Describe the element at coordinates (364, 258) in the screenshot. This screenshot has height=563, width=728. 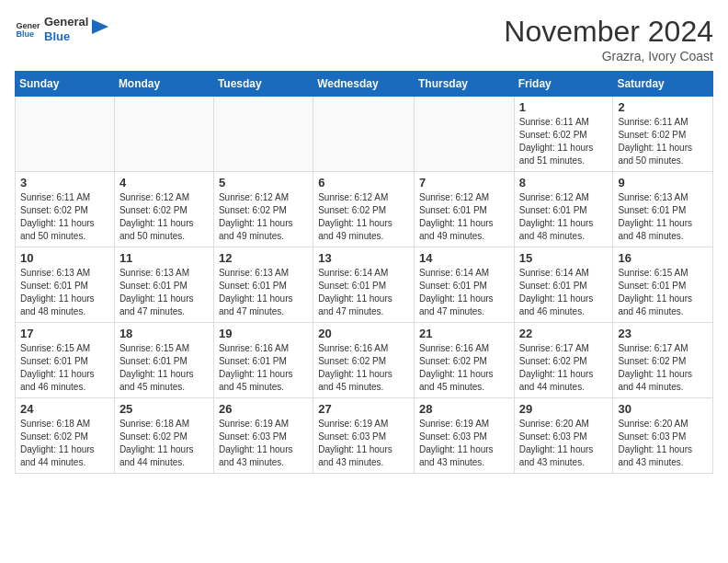
I see `day-number: 13` at that location.